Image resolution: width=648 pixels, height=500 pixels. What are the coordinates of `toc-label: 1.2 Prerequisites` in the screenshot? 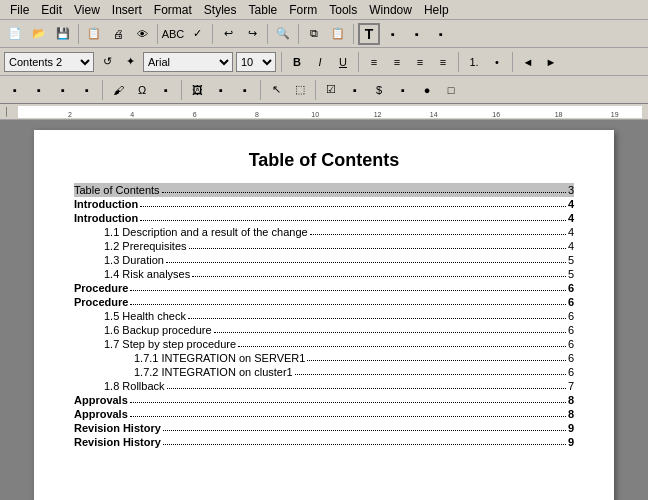 It's located at (146, 246).